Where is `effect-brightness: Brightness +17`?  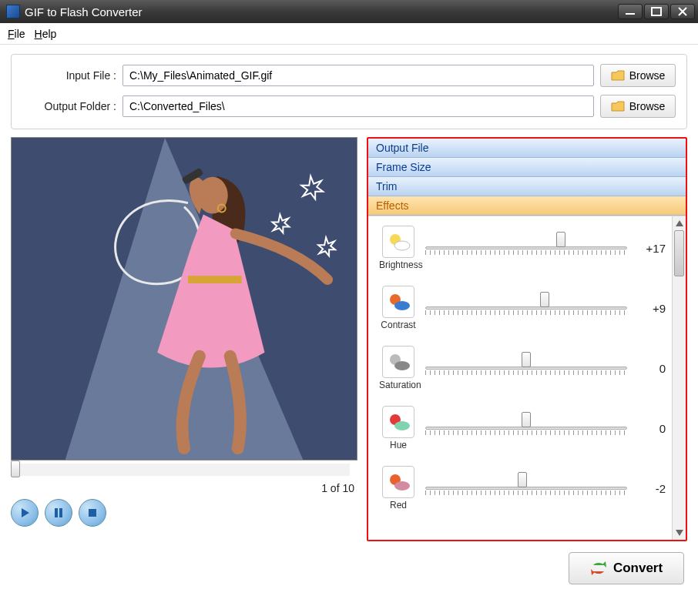
effect-brightness: Brightness +17 is located at coordinates (522, 248).